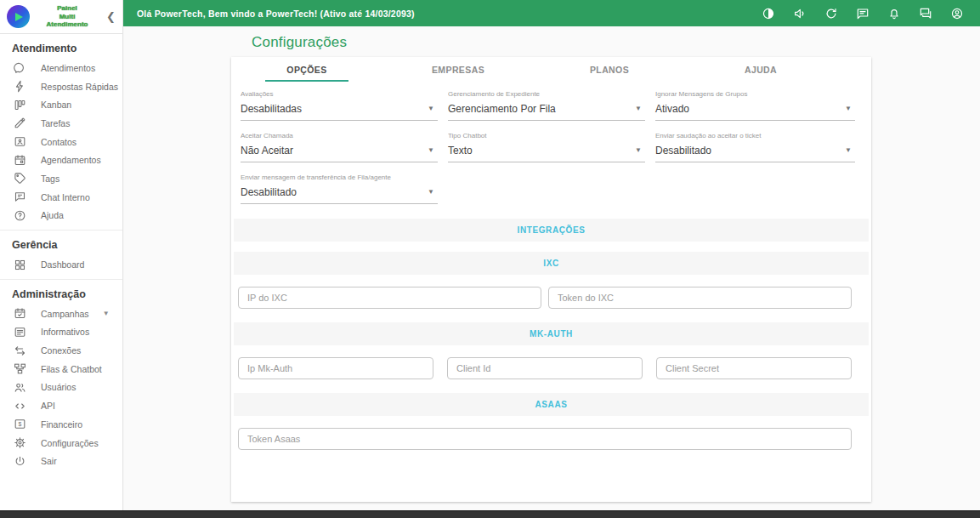 The image size is (980, 518). What do you see at coordinates (339, 136) in the screenshot?
I see `select-label: Aceitar Chamada` at bounding box center [339, 136].